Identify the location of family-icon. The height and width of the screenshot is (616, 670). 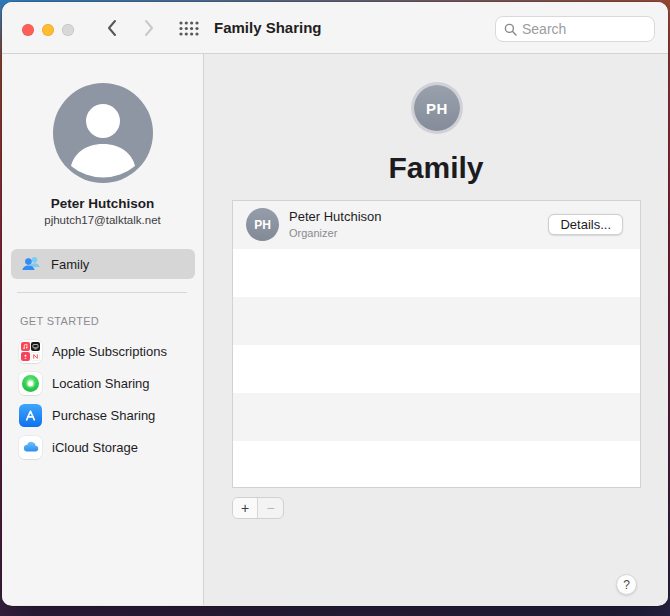
(31, 264).